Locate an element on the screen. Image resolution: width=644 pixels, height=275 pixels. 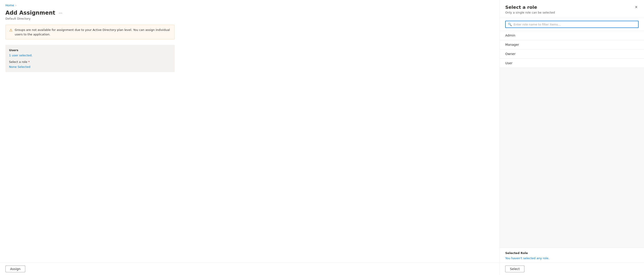
role-list-item: Admin is located at coordinates (572, 35).